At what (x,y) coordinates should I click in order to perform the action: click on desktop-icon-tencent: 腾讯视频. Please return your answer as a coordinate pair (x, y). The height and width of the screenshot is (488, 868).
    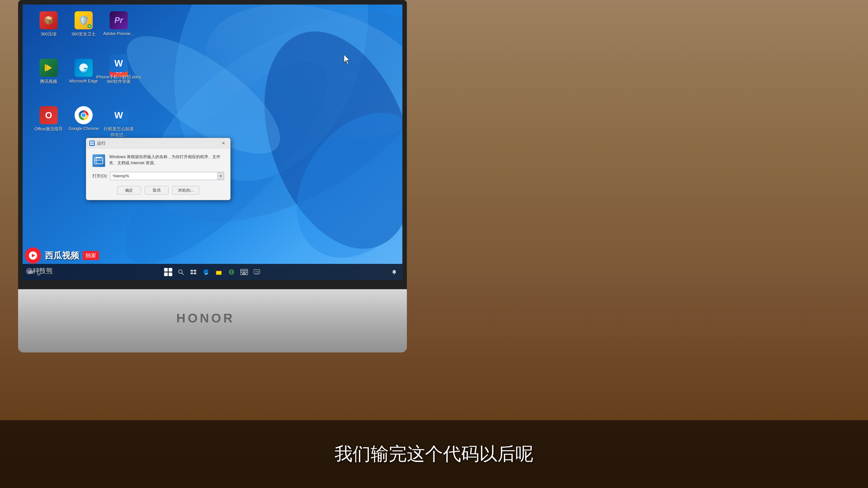
    Looking at the image, I should click on (49, 79).